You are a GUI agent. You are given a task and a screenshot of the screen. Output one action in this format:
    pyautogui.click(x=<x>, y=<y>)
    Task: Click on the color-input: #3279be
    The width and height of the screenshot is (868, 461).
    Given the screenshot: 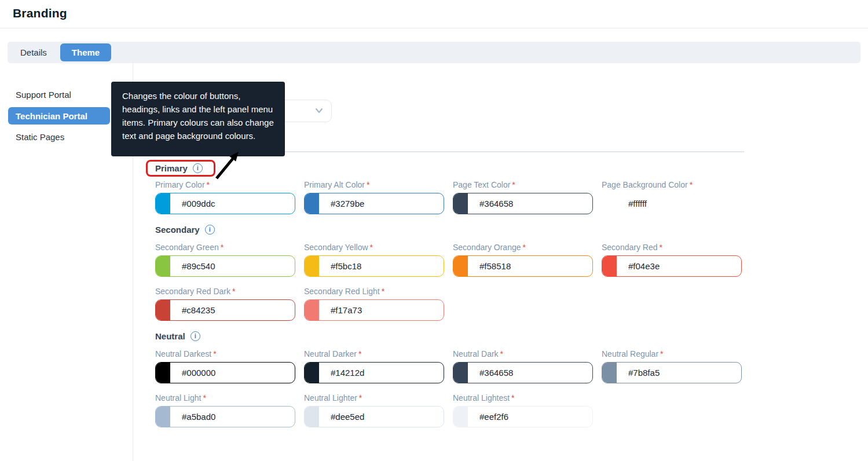 What is the action you would take?
    pyautogui.click(x=374, y=204)
    